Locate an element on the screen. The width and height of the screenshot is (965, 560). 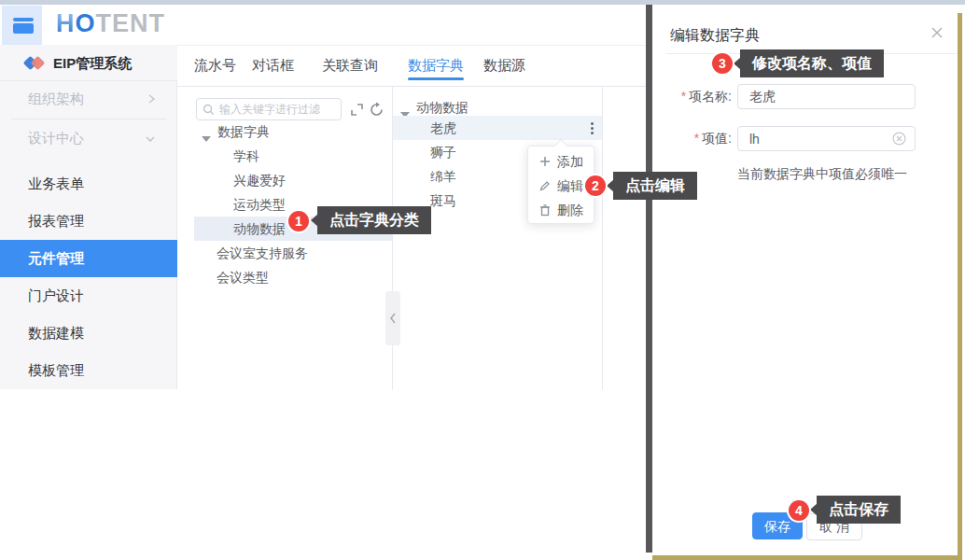
logo-letter-h: H is located at coordinates (65, 23).